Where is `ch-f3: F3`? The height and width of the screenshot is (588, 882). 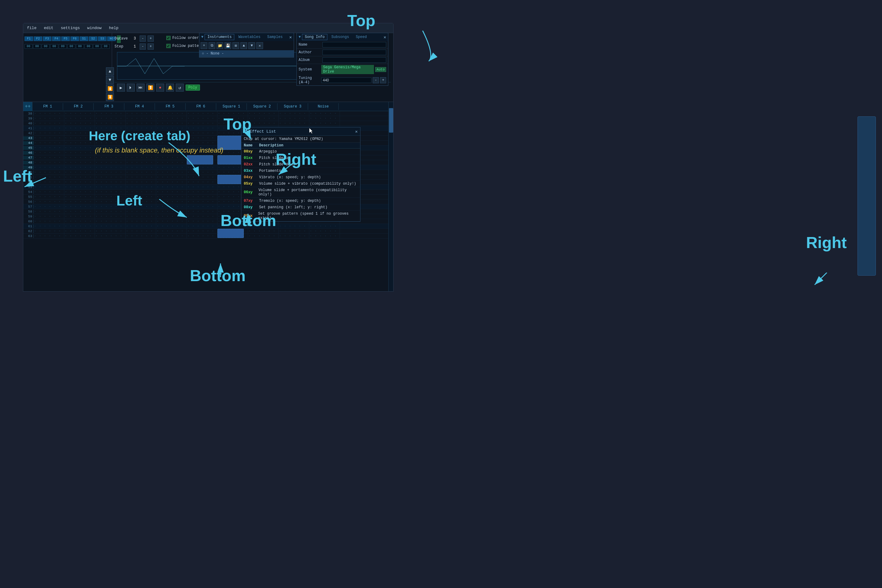
ch-f3: F3 is located at coordinates (47, 39).